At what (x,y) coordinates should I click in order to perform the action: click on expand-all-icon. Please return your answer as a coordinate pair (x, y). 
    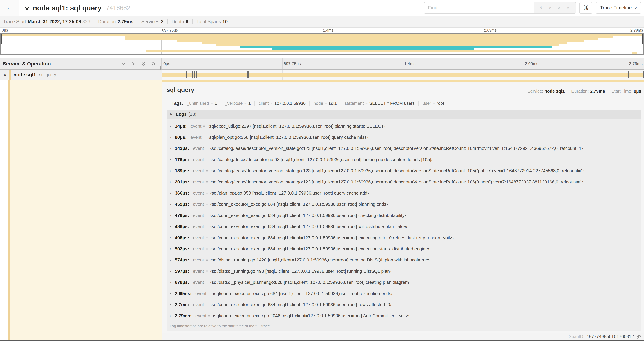
    Looking at the image, I should click on (154, 64).